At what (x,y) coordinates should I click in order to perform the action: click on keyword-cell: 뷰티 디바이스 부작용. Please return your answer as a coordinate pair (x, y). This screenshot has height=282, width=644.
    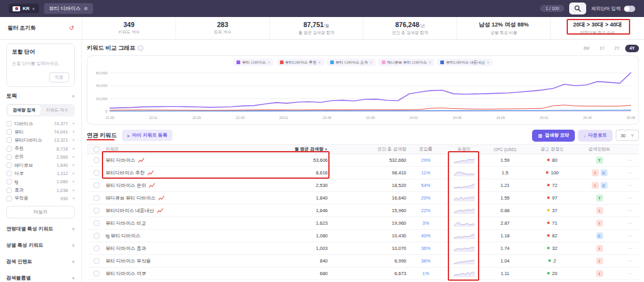
    Looking at the image, I should click on (182, 261).